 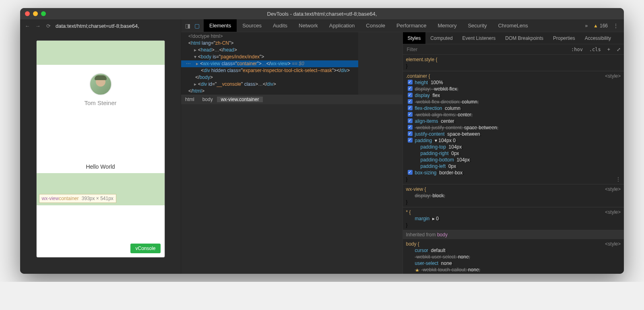 I want to click on hov-toggle: :hov, so click(x=577, y=50).